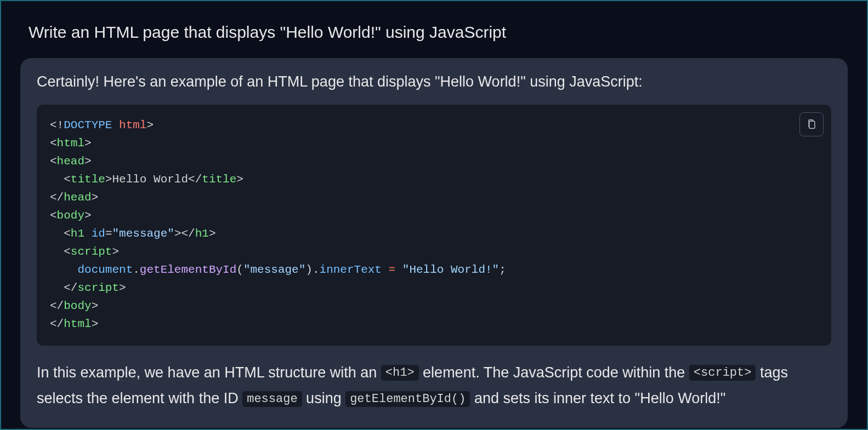  Describe the element at coordinates (272, 399) in the screenshot. I see `inline-code: message` at that location.